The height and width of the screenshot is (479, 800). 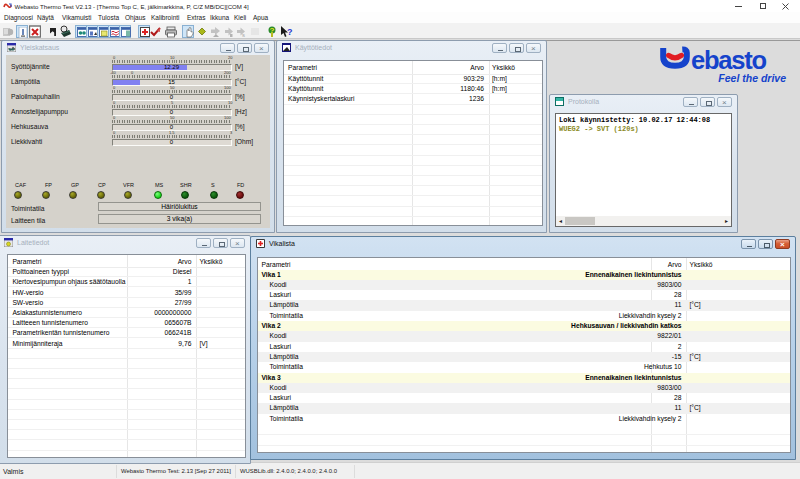 What do you see at coordinates (244, 35) in the screenshot?
I see `svg-text: s` at bounding box center [244, 35].